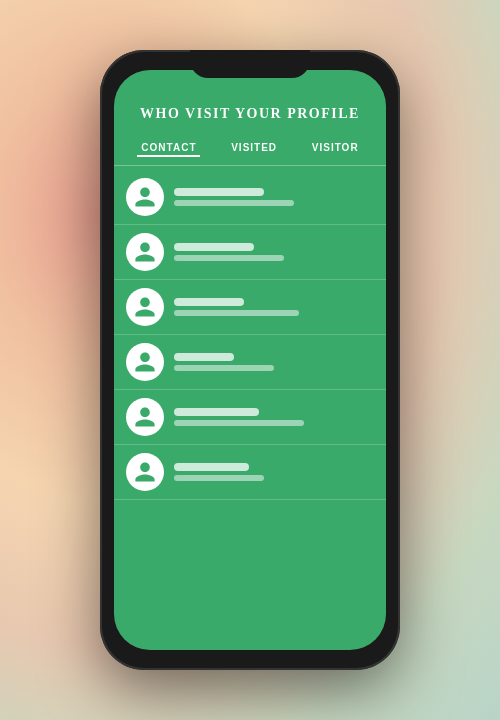 This screenshot has height=720, width=500. I want to click on screen-title: WHO VISIT YOUR PROFILE, so click(250, 114).